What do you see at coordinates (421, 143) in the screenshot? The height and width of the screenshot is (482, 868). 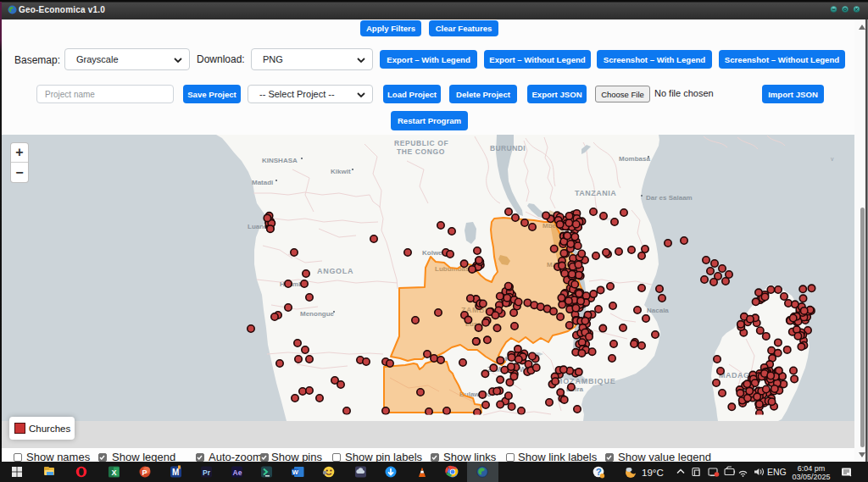 I see `svg-text: REPUBLIC OF` at bounding box center [421, 143].